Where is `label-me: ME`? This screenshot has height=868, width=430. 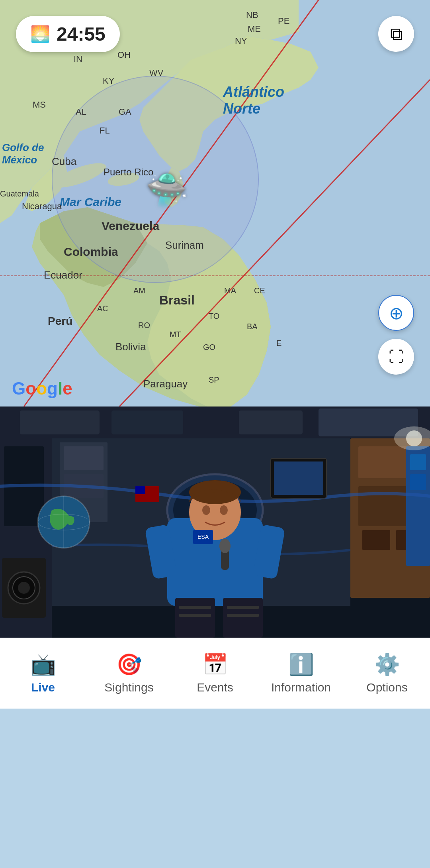
label-me: ME is located at coordinates (254, 29).